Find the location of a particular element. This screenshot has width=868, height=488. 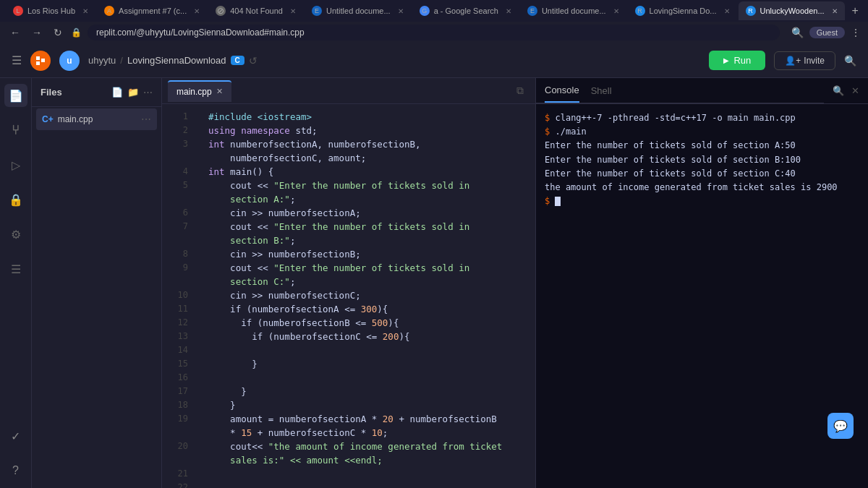

tab-label: LovingSienna Do... is located at coordinates (683, 11).